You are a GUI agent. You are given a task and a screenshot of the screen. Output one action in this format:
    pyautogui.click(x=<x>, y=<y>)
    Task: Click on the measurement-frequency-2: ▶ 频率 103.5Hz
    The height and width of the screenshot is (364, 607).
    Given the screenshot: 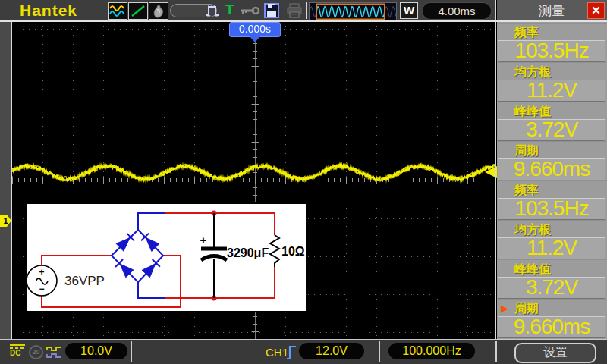 What is the action you would take?
    pyautogui.click(x=552, y=200)
    